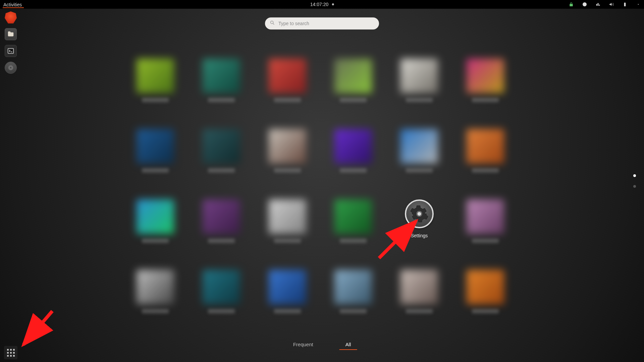 The width and height of the screenshot is (644, 362). I want to click on search-input, so click(322, 23).